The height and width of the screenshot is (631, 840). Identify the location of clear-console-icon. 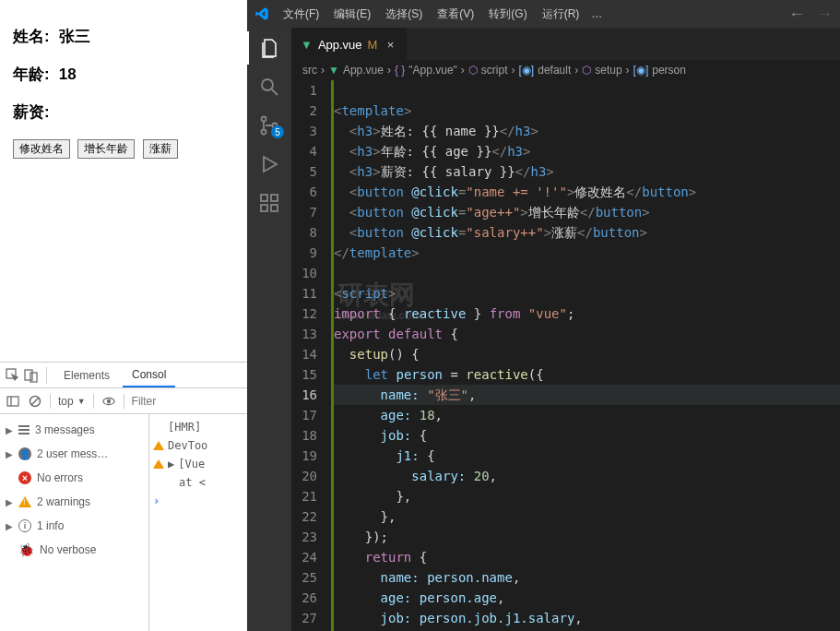
(35, 401).